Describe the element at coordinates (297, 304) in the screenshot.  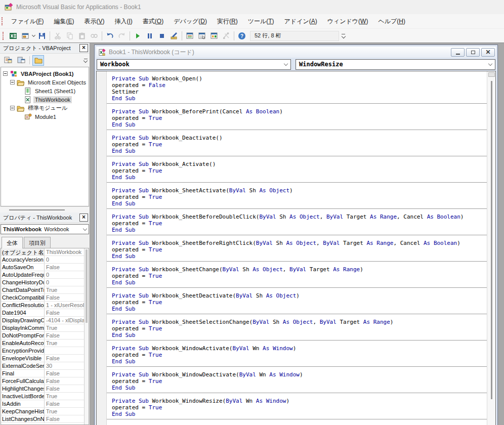
I see `code-procedure: Private Sub Workbook_SheetDeactivate(ByV…` at that location.